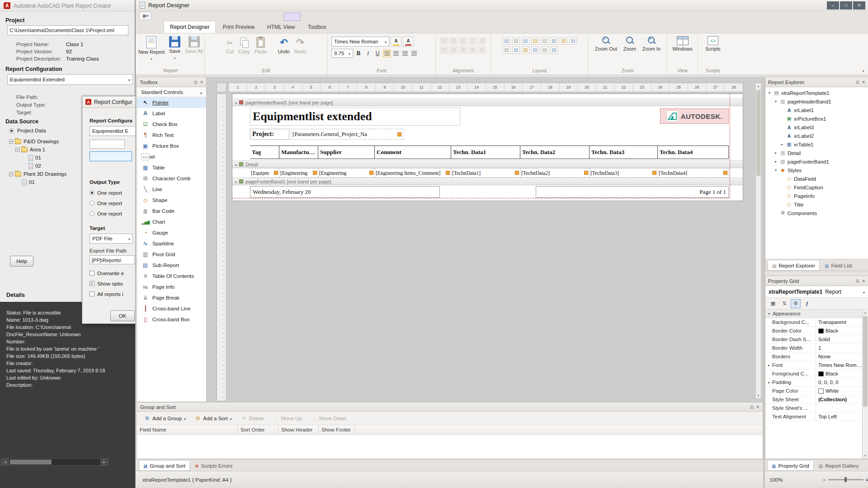  I want to click on toolbox-item: Table, so click(172, 168).